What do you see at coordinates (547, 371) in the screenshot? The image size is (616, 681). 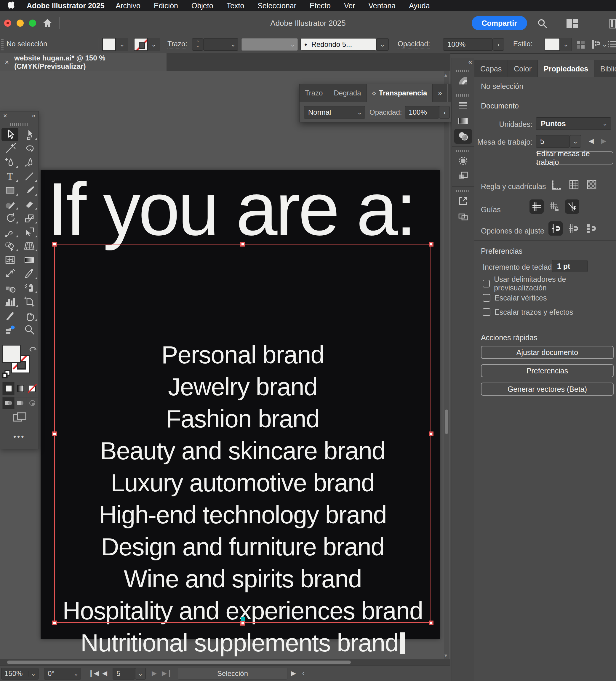 I see `quick-action-preferencias: Preferencias` at bounding box center [547, 371].